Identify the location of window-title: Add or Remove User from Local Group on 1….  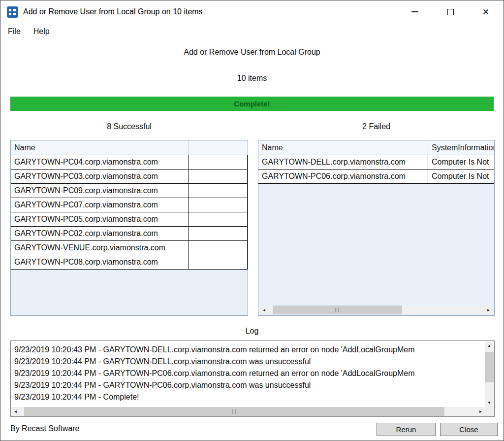
(113, 12).